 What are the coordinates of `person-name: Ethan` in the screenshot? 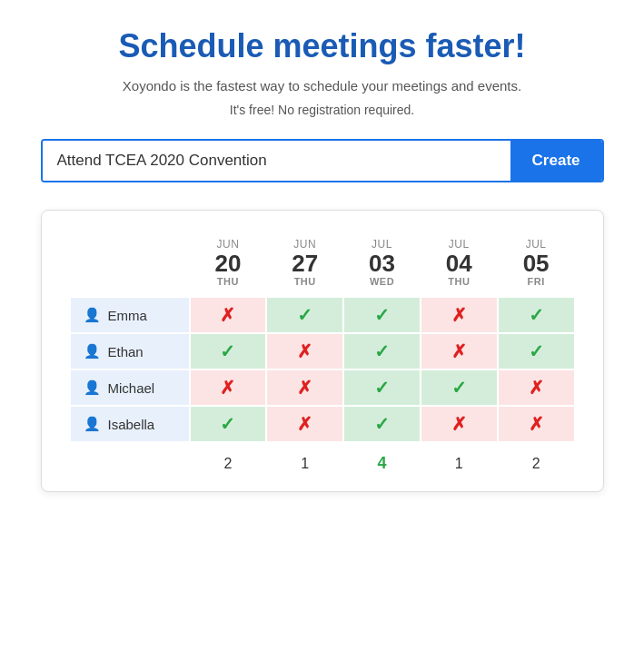 It's located at (125, 352).